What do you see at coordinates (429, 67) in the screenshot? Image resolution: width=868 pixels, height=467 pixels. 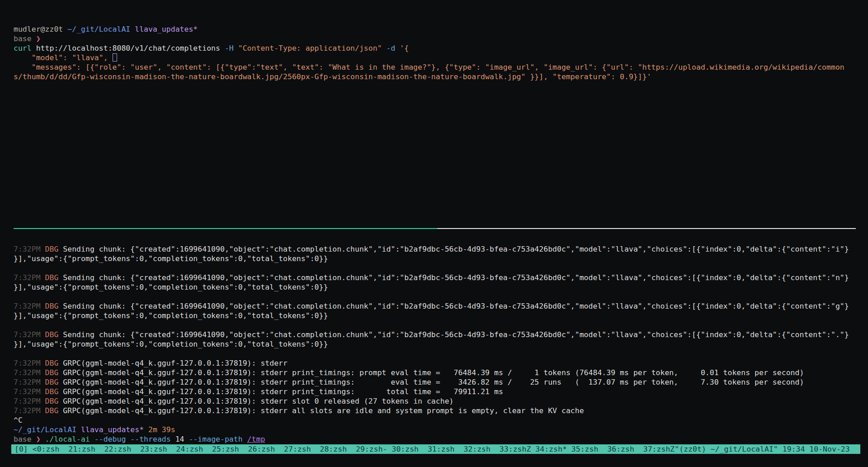 I see `terminal-line: "messages": [{"role": "user", "content":…` at bounding box center [429, 67].